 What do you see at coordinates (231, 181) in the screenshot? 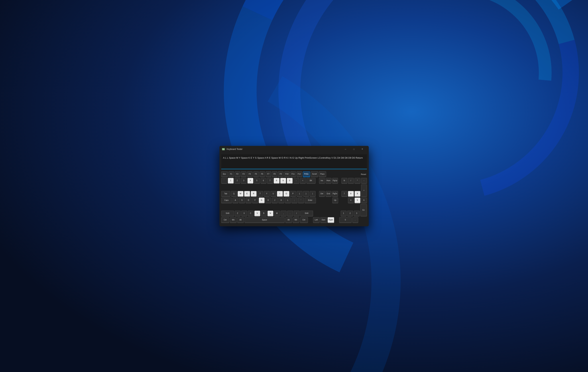
I see `key-1: 1` at bounding box center [231, 181].